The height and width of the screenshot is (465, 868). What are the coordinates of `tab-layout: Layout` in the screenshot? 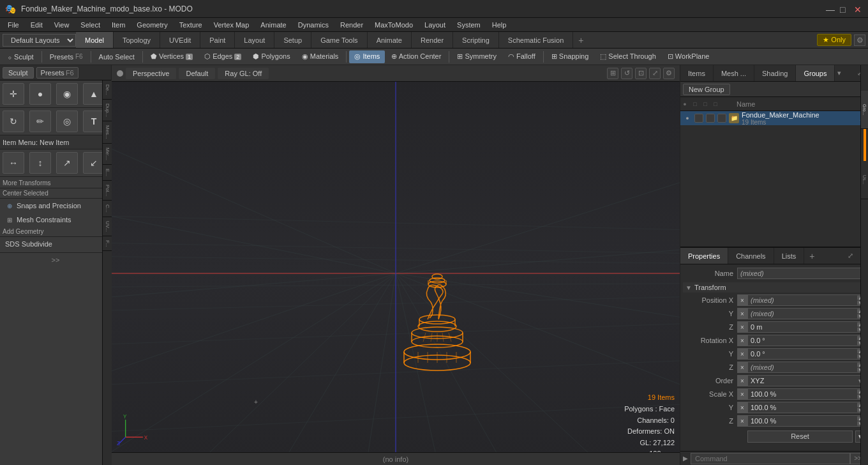 It's located at (255, 40).